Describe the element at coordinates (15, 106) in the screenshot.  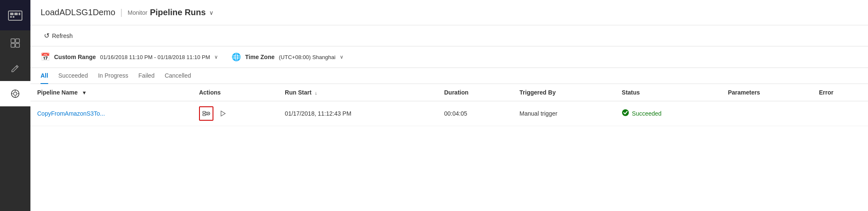
I see `sidebar` at that location.